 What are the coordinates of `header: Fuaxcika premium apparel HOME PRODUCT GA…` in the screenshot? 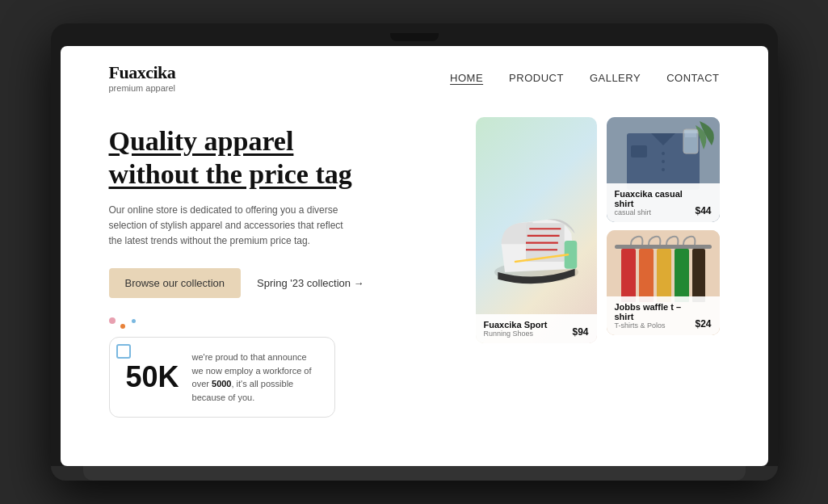 It's located at (414, 78).